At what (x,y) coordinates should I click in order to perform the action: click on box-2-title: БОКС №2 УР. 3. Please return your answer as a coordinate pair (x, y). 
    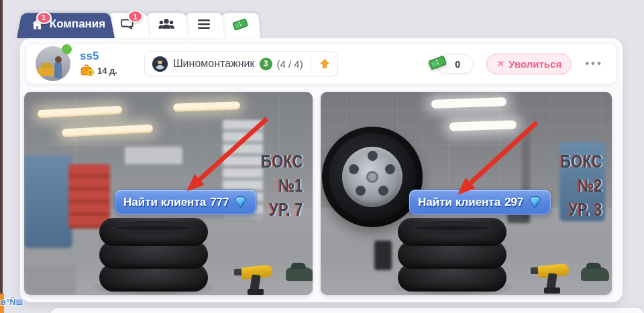
    Looking at the image, I should click on (582, 186).